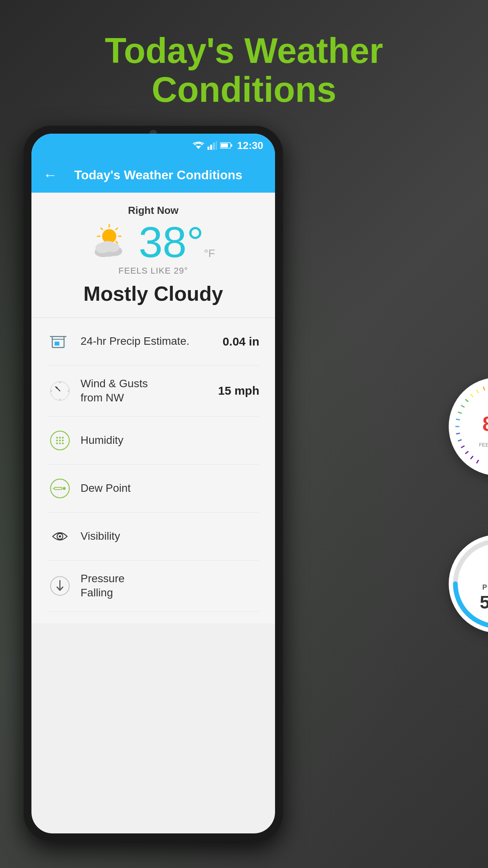  I want to click on temp-value: 38°, so click(171, 242).